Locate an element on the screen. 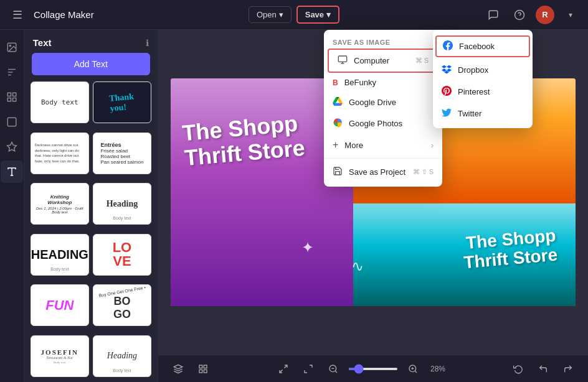 Image resolution: width=588 pixels, height=382 pixels. decoration-squiggle: ✦ is located at coordinates (308, 248).